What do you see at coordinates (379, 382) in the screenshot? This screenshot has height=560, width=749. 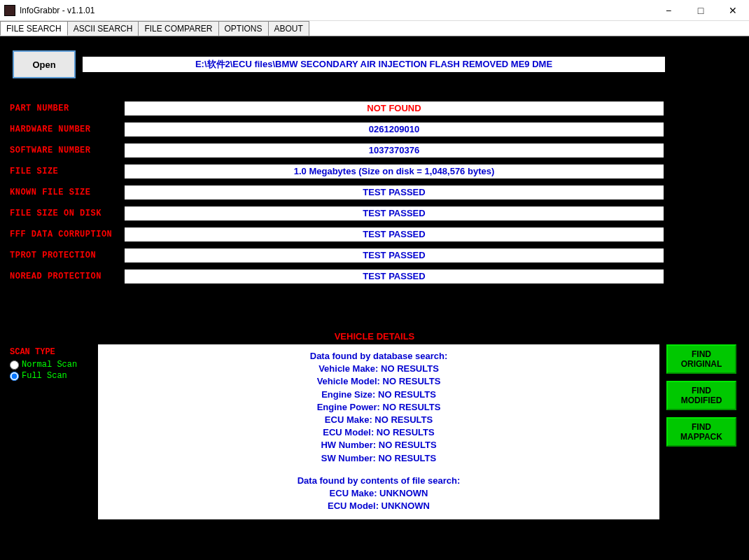 I see `details-vehicle-model: Vehicle Model: NO RESULTS` at bounding box center [379, 382].